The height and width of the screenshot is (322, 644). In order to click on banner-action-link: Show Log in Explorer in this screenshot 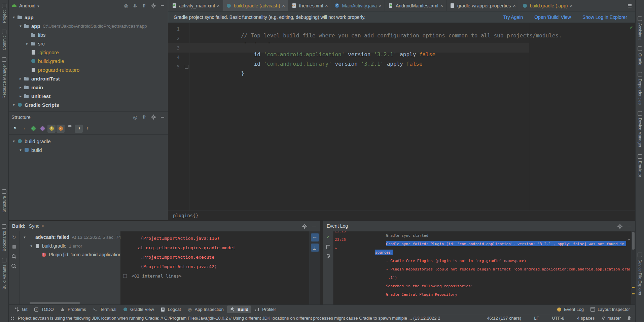, I will do `click(605, 17)`.